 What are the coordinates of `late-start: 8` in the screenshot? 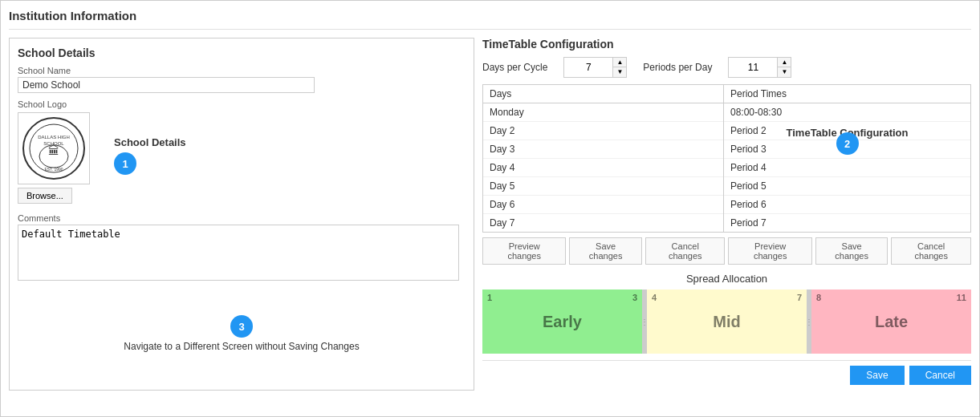 It's located at (819, 298).